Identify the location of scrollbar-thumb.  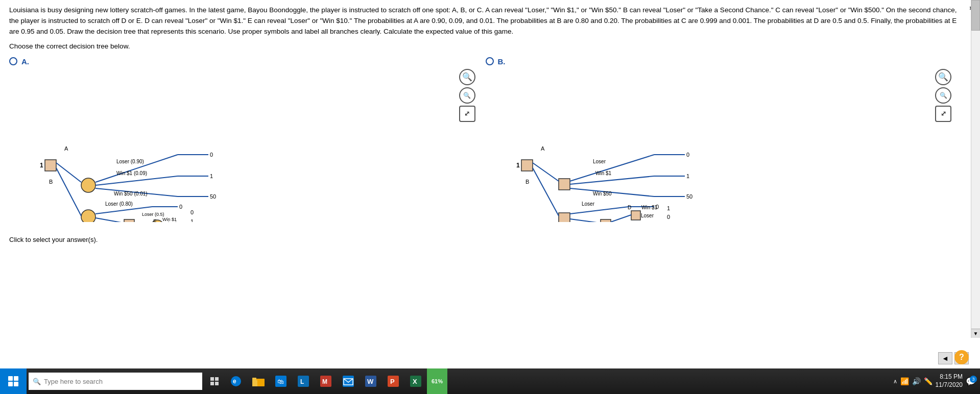
(975, 15).